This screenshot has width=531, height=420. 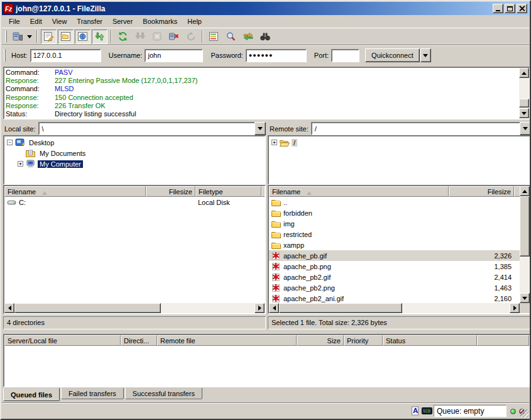 I want to click on resize-grip, so click(x=524, y=414).